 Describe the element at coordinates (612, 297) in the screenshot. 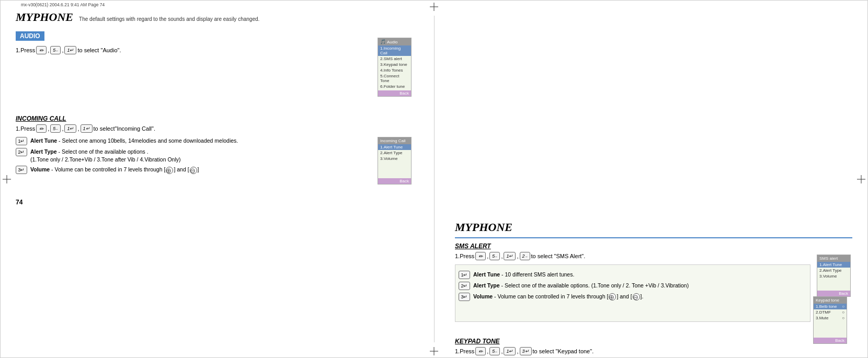

I see `vol-plus-icon-right` at that location.